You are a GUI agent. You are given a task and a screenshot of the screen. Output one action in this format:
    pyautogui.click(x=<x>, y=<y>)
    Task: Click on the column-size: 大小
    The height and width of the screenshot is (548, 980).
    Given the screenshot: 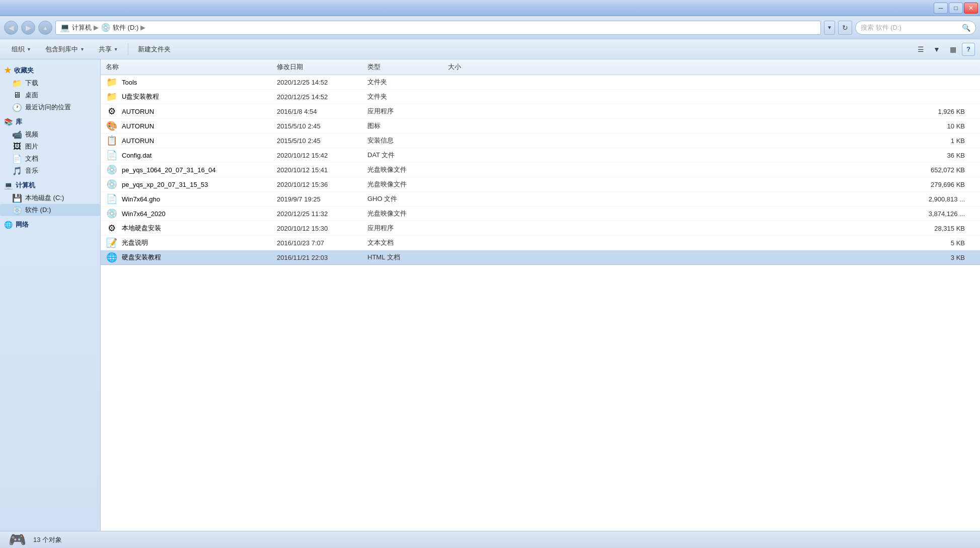 What is the action you would take?
    pyautogui.click(x=712, y=67)
    